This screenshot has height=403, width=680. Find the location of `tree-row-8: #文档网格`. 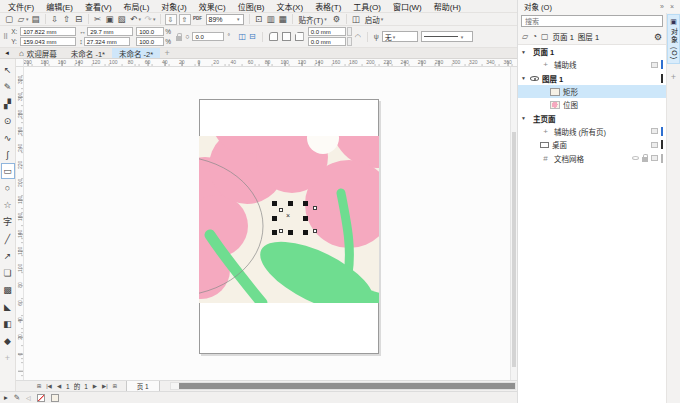

tree-row-8: #文档网格 is located at coordinates (592, 158).